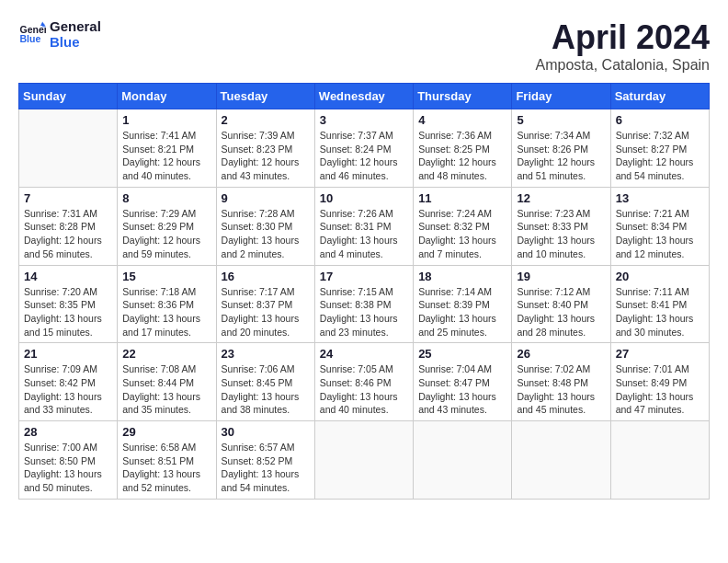 Image resolution: width=728 pixels, height=563 pixels. What do you see at coordinates (463, 149) in the screenshot?
I see `calendar-cell: 4Sunrise: 7:36 AM Sunset: 8:25 PM Daylig…` at bounding box center [463, 149].